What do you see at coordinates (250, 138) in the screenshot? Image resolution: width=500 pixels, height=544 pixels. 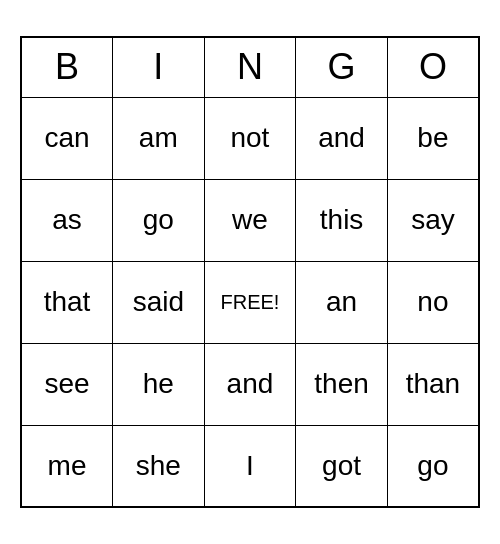 I see `table-row: canamnotandbe` at bounding box center [250, 138].